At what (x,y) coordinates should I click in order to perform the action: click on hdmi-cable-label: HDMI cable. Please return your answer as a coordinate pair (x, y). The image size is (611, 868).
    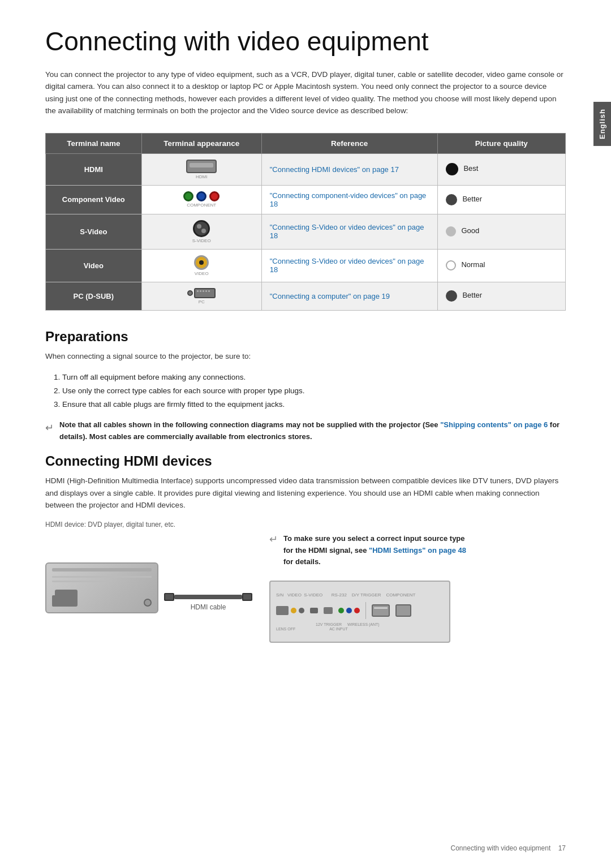
    Looking at the image, I should click on (208, 607).